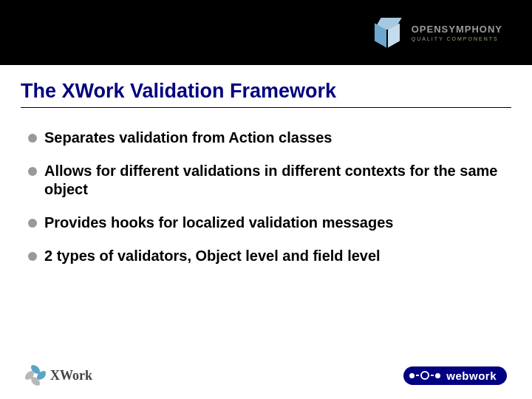  What do you see at coordinates (266, 94) in the screenshot?
I see `slide-title: The XWork Validation Framework` at bounding box center [266, 94].